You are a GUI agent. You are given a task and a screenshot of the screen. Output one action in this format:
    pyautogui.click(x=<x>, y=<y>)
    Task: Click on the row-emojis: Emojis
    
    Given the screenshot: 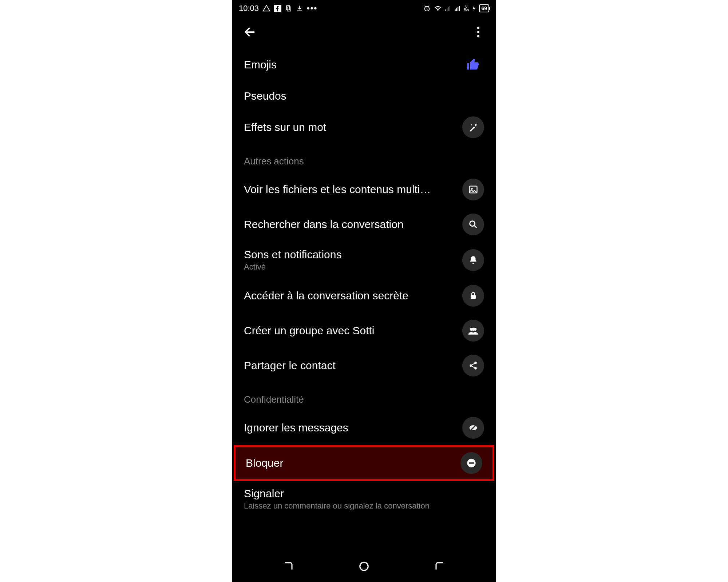 What is the action you would take?
    pyautogui.click(x=364, y=65)
    